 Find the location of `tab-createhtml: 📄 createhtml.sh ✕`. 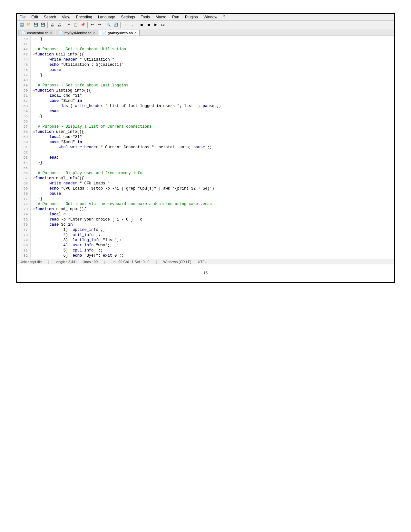

tab-createhtml: 📄 createhtml.sh ✕ is located at coordinates (37, 33).